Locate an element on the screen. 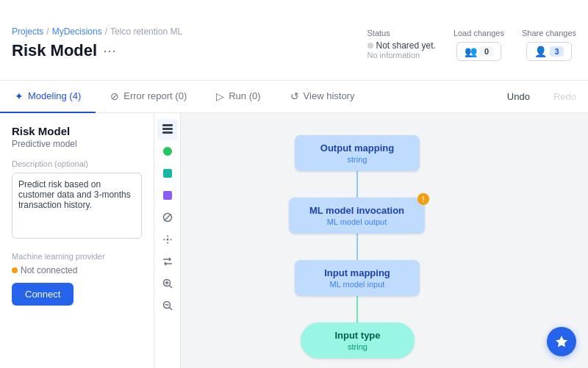  tool-add-teal is located at coordinates (168, 173).